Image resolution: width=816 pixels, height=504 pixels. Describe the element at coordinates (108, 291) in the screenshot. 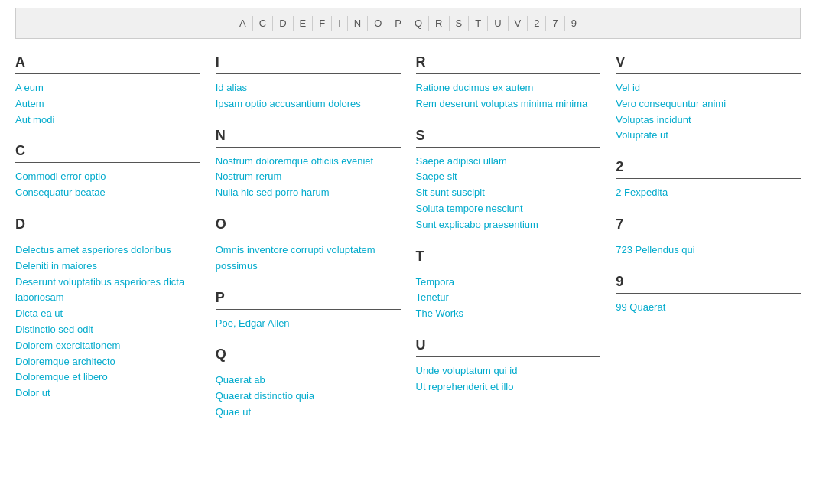

I see `index-link: Deserunt voluptatibus asperiores dicta l…` at that location.